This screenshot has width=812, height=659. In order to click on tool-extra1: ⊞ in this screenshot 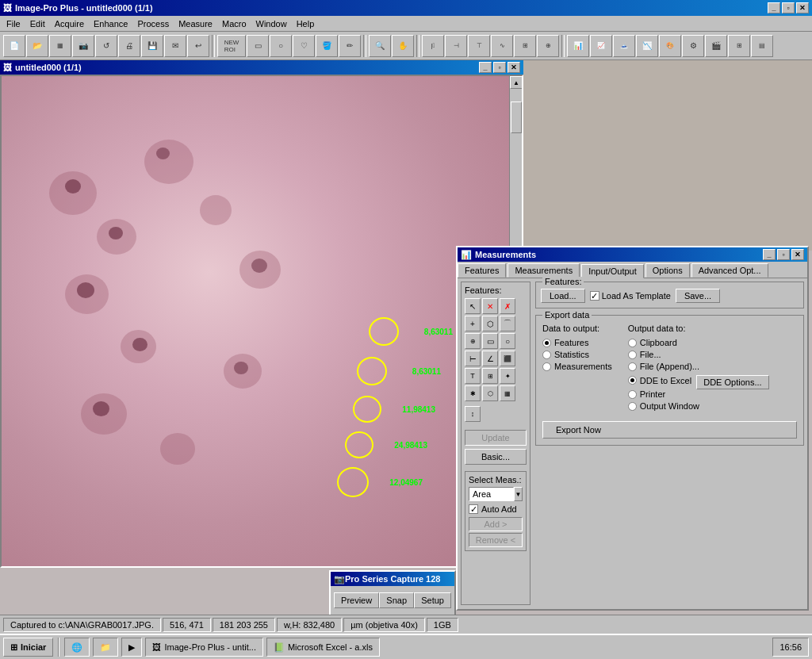, I will do `click(739, 46)`.